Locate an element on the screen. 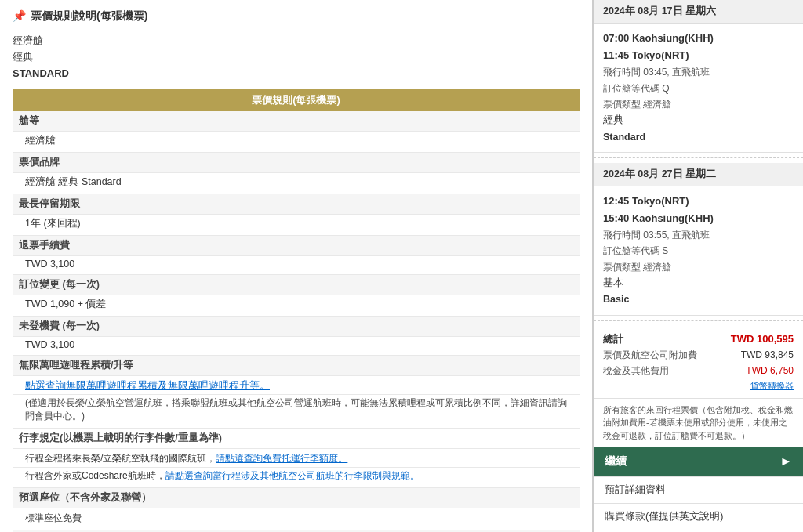 Image resolution: width=803 pixels, height=532 pixels. total-value: TWD 100,595 is located at coordinates (762, 338).